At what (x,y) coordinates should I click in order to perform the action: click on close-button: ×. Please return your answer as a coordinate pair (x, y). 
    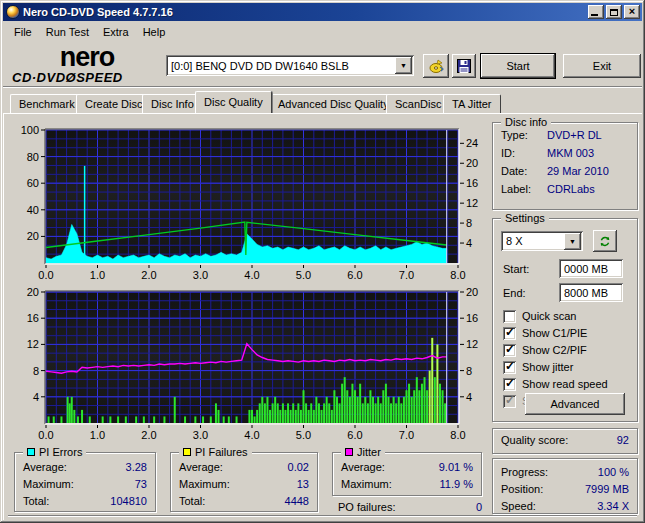
    Looking at the image, I should click on (632, 12).